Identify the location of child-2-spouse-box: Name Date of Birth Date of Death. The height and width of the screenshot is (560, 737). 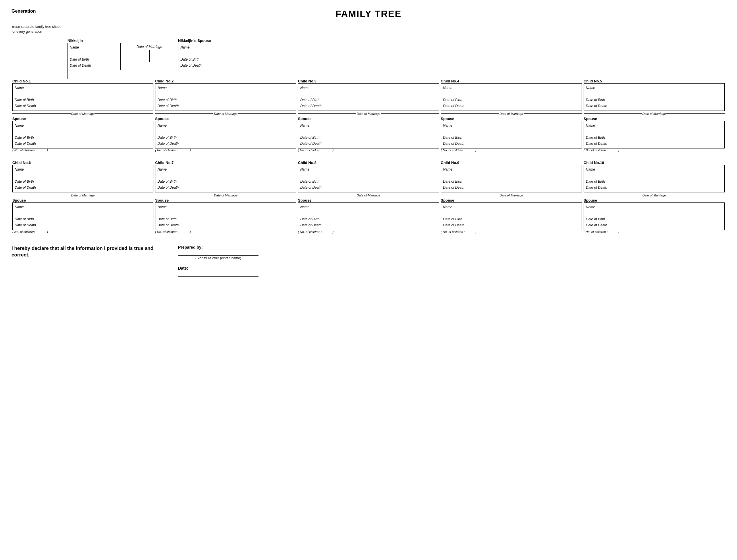
(225, 135).